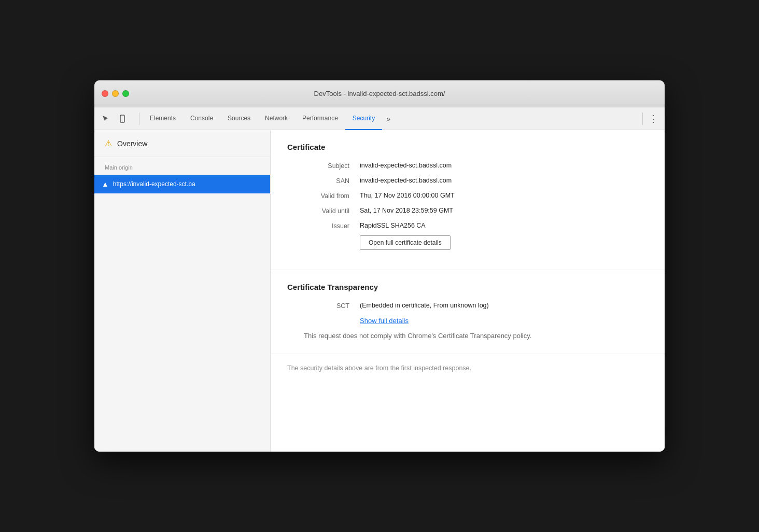 The height and width of the screenshot is (532, 759). What do you see at coordinates (122, 119) in the screenshot?
I see `mobile-tool-button` at bounding box center [122, 119].